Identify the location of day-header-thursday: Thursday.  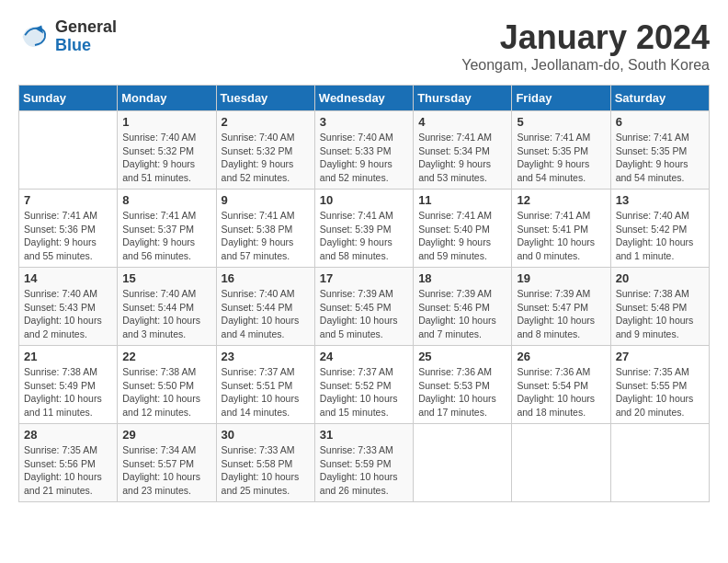
(463, 98).